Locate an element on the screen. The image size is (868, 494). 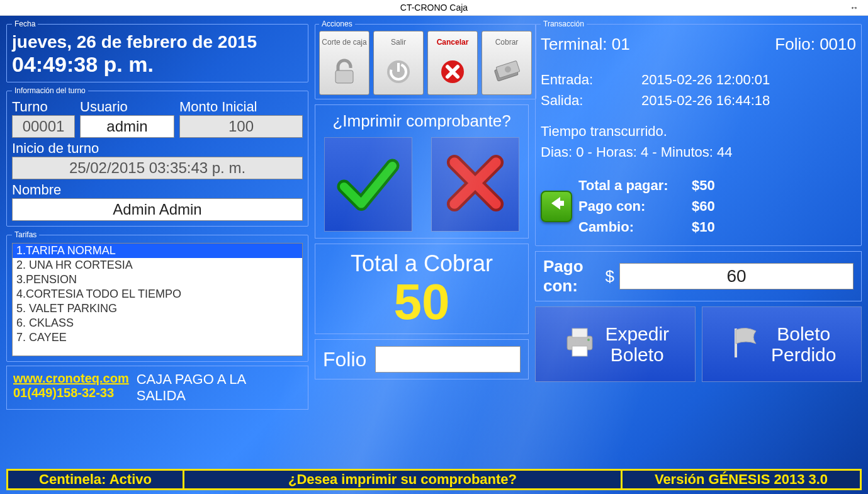
contact-mode: CAJA PAGO A LA SALIDA is located at coordinates (206, 388).